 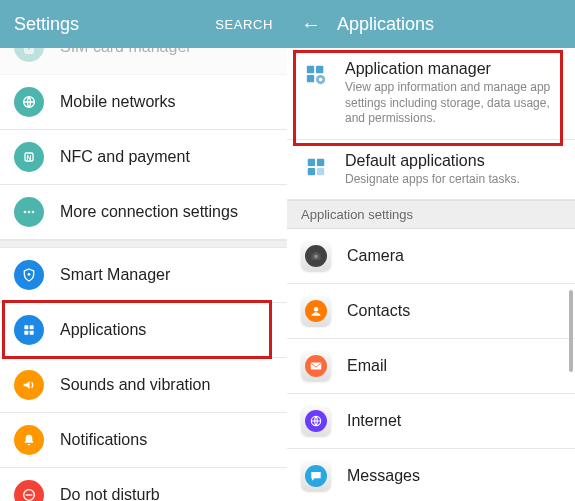 What do you see at coordinates (30, 158) in the screenshot?
I see `svg-text: N` at bounding box center [30, 158].